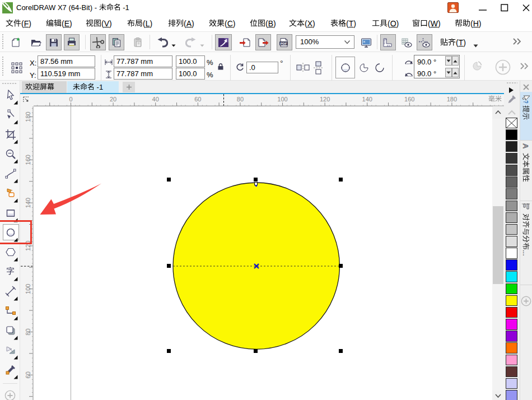  I want to click on svg-text: 0, so click(71, 99).